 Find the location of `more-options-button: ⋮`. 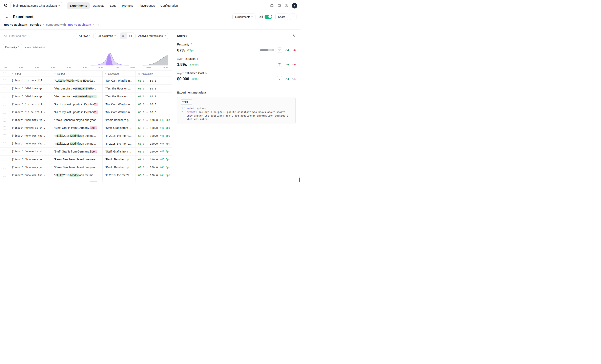

more-options-button: ⋮ is located at coordinates (293, 17).